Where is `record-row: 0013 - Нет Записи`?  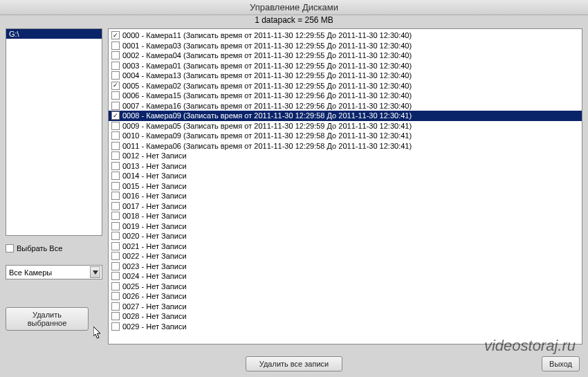 record-row: 0013 - Нет Записи is located at coordinates (345, 166).